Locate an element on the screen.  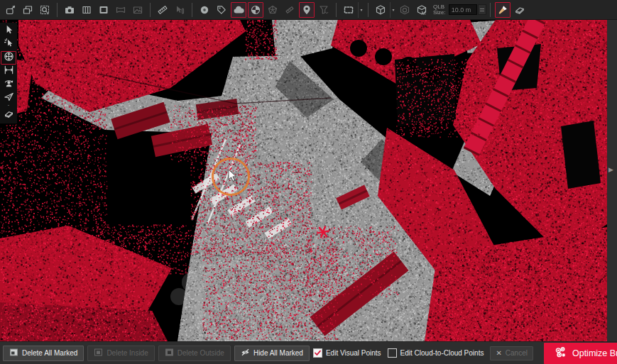
filter-button is located at coordinates (324, 10).